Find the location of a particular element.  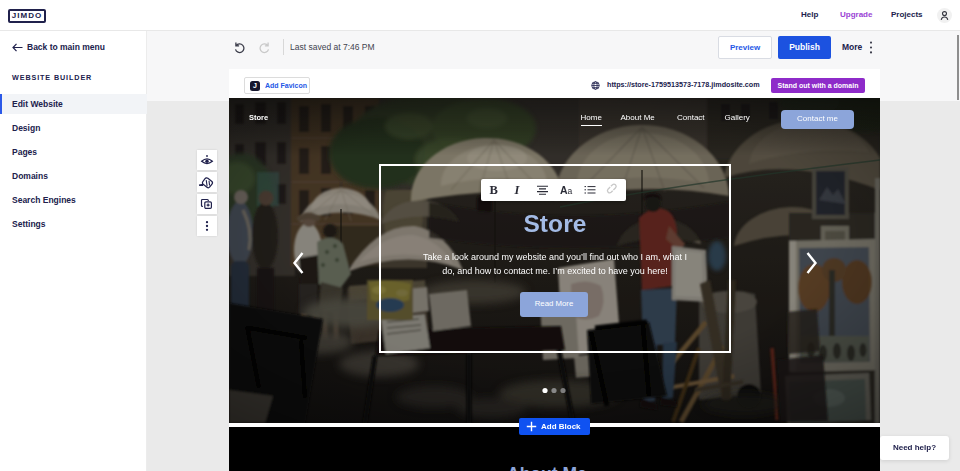

svg-text: I is located at coordinates (518, 190).